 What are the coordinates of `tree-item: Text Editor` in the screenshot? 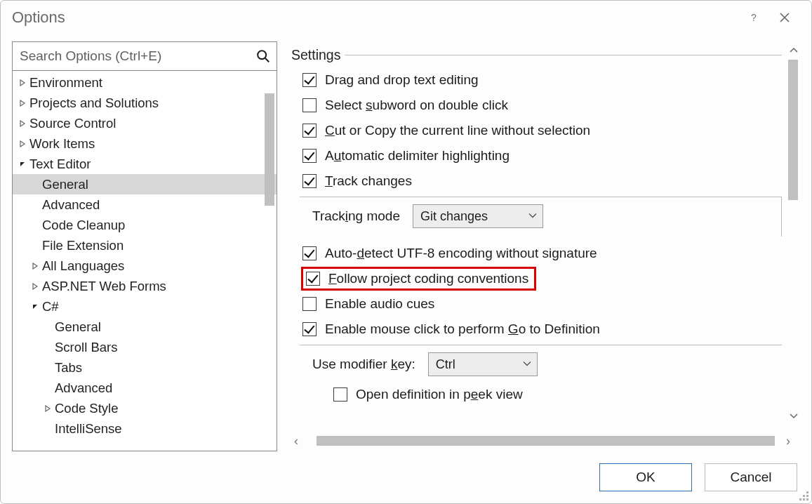 It's located at (145, 164).